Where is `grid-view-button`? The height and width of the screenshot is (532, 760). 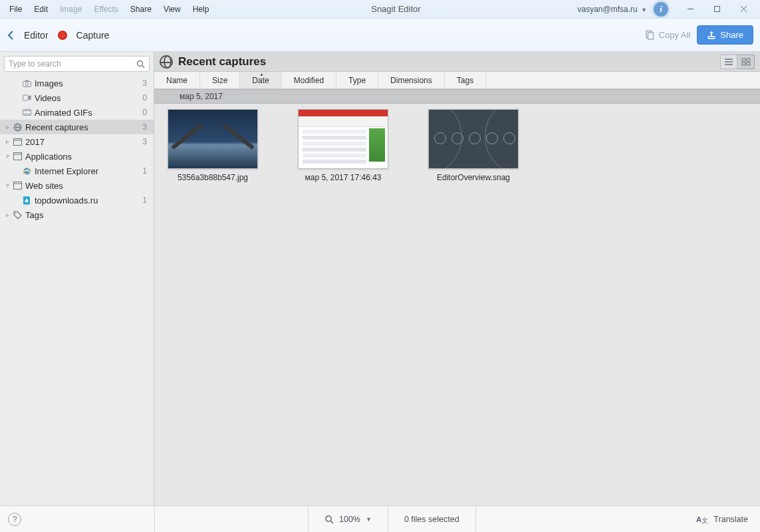
grid-view-button is located at coordinates (746, 62).